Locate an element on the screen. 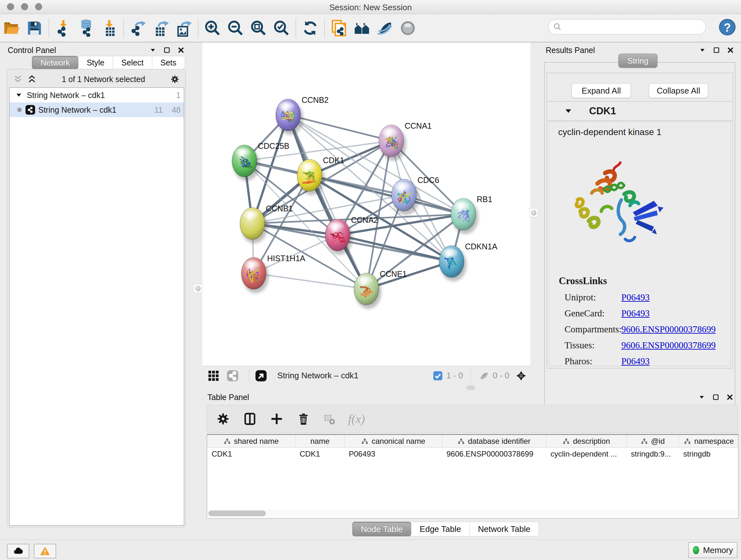  right-splitter-handle is located at coordinates (533, 212).